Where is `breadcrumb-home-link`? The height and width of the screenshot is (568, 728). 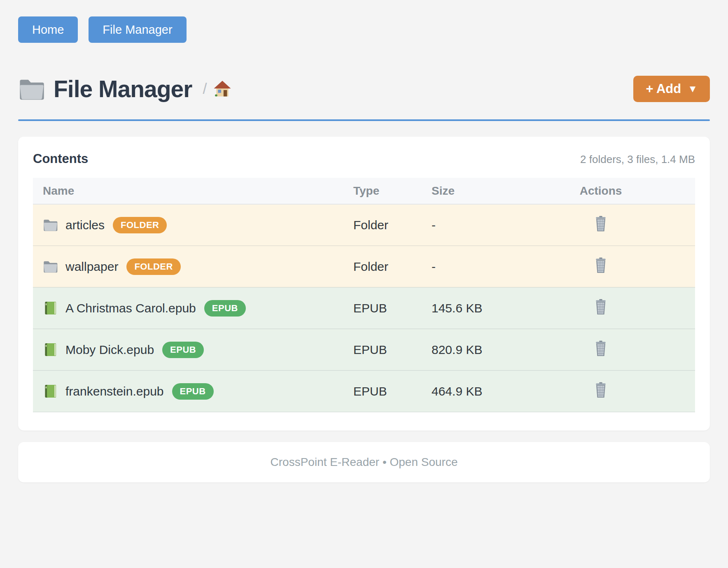 breadcrumb-home-link is located at coordinates (222, 89).